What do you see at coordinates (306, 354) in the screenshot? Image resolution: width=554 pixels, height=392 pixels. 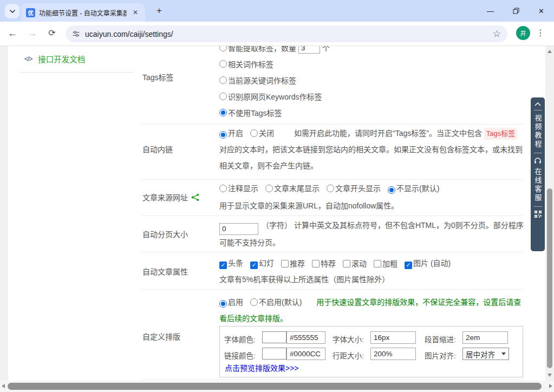 I see `link-color-input` at bounding box center [306, 354].